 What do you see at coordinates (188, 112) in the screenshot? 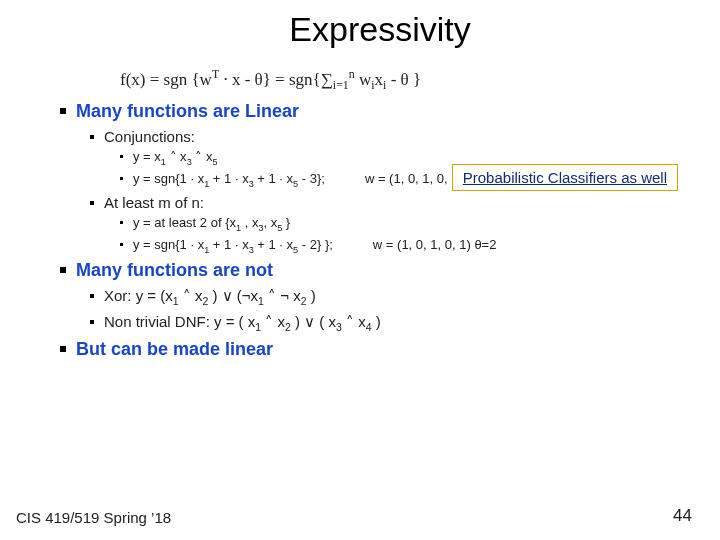
I see `heading-linear-text: Many functions are Linear` at bounding box center [188, 112].